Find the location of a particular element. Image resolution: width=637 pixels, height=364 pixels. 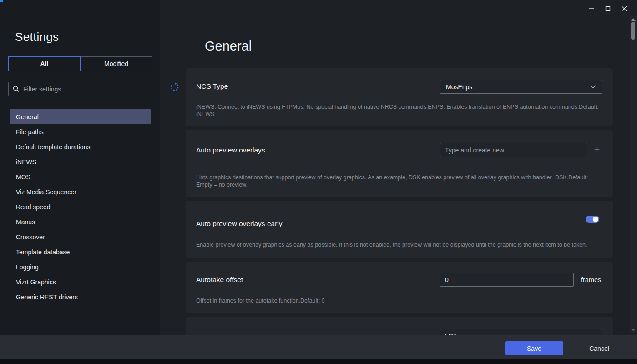

footer-bar: Save Cancel is located at coordinates (318, 347).